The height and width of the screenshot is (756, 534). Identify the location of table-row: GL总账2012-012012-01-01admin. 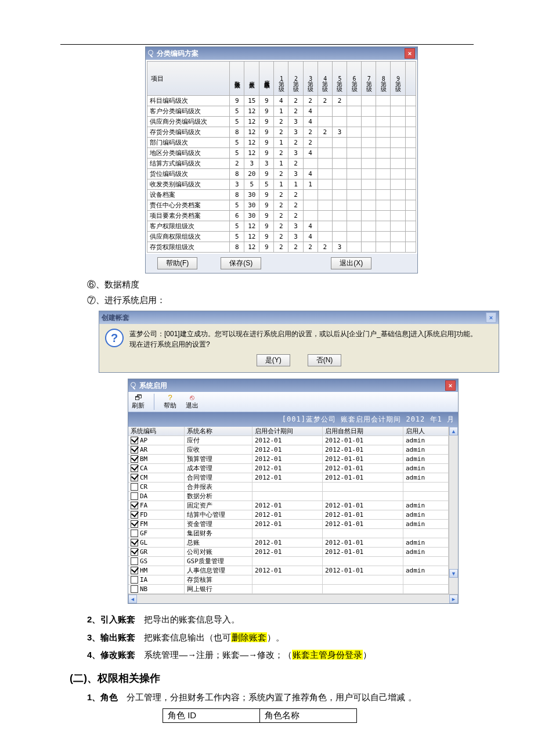
(288, 543).